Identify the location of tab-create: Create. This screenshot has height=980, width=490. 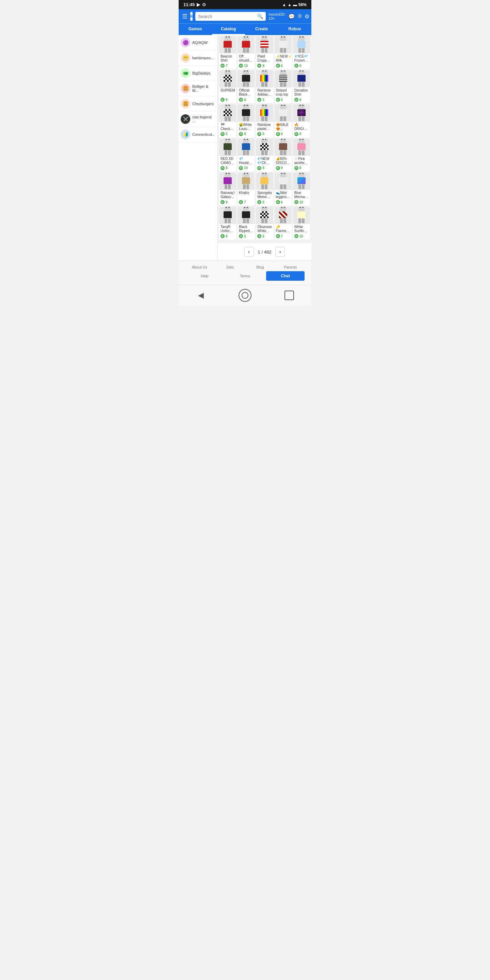
(262, 30).